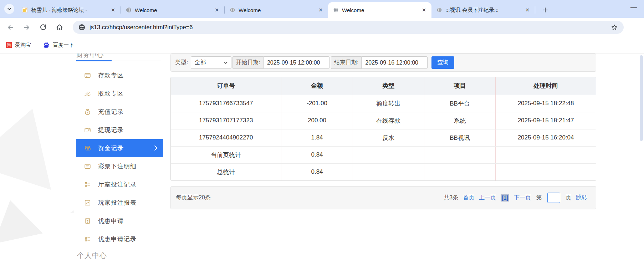 Image resolution: width=644 pixels, height=260 pixels. What do you see at coordinates (460, 121) in the screenshot?
I see `cell-project: 系统` at bounding box center [460, 121].